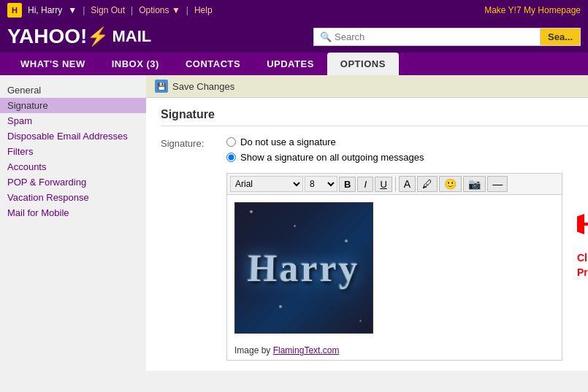 Image resolution: width=588 pixels, height=392 pixels. I want to click on flaming-text-link: FlamingText.com, so click(307, 350).